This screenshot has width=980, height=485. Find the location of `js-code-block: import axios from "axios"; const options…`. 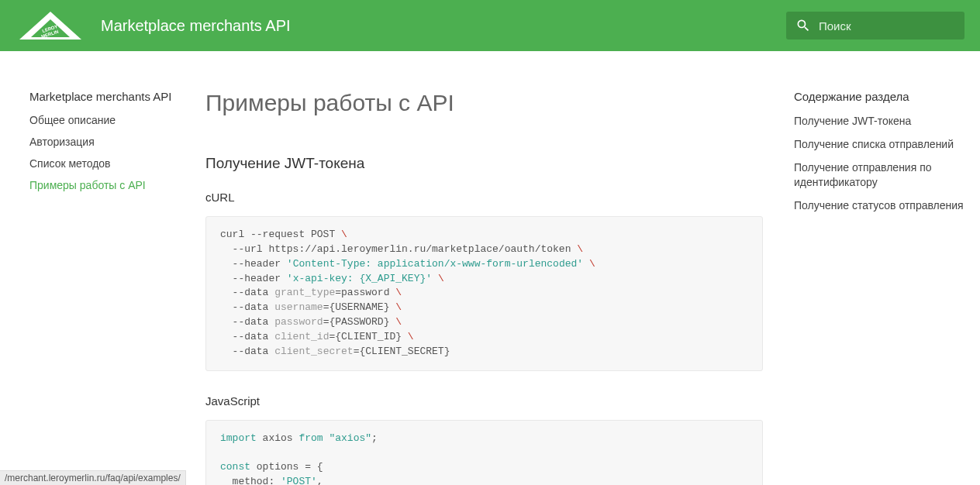

js-code-block: import axios from "axios"; const options… is located at coordinates (484, 452).